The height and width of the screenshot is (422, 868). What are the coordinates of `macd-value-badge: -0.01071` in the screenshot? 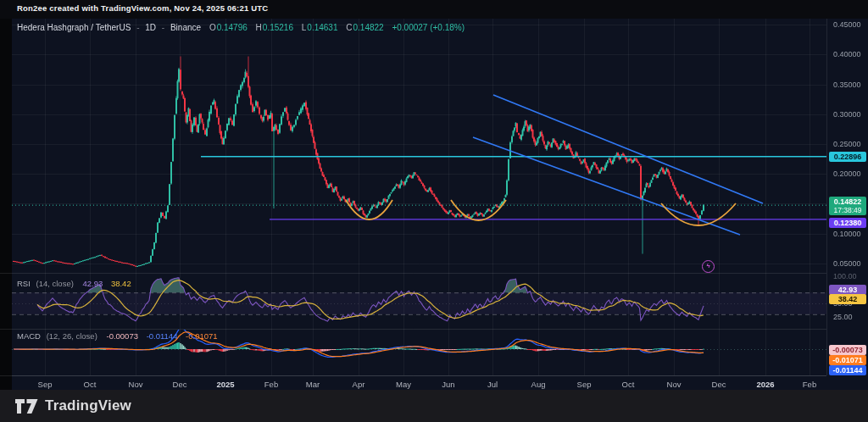 It's located at (848, 360).